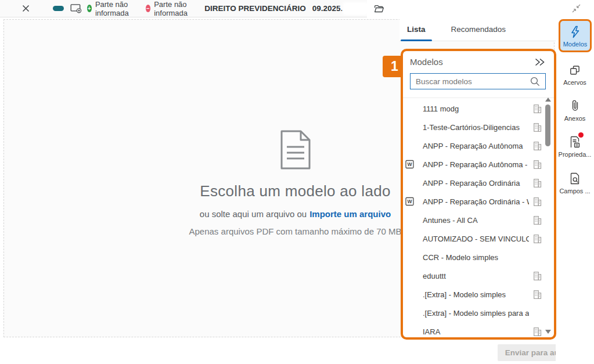  What do you see at coordinates (581, 135) in the screenshot?
I see `notification-dot` at bounding box center [581, 135].